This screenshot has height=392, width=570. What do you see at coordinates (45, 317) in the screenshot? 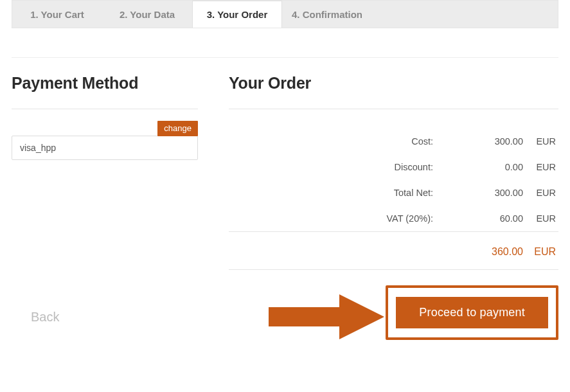
I see `back-link: Back` at bounding box center [45, 317].